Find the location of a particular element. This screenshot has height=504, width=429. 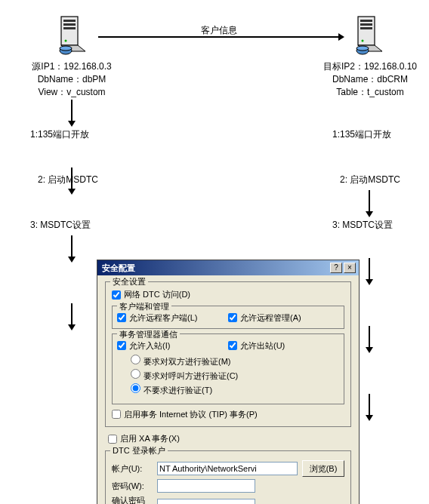

dialog-titlebar: 安全配置 ? × is located at coordinates (228, 268).